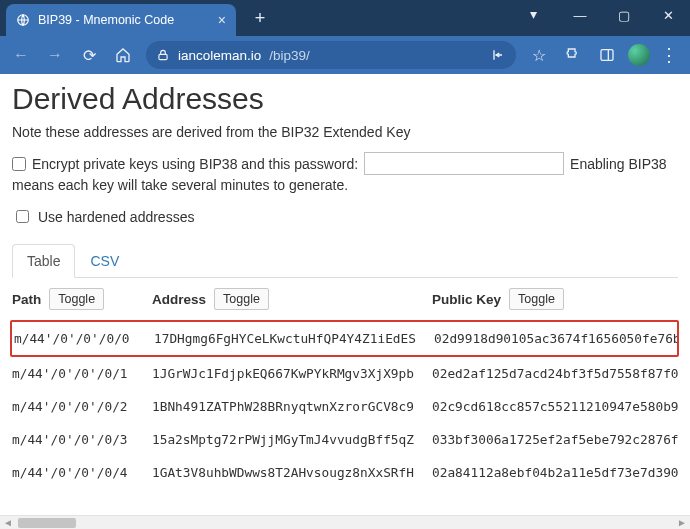 The width and height of the screenshot is (690, 529). I want to click on chrome-menu-button: ⋮, so click(669, 55).